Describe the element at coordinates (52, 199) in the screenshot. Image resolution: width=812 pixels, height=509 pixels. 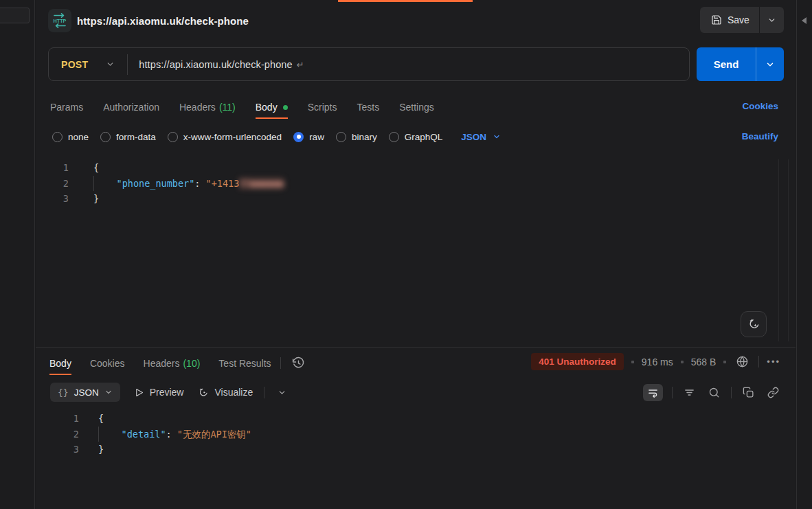
I see `line-number: 3` at that location.